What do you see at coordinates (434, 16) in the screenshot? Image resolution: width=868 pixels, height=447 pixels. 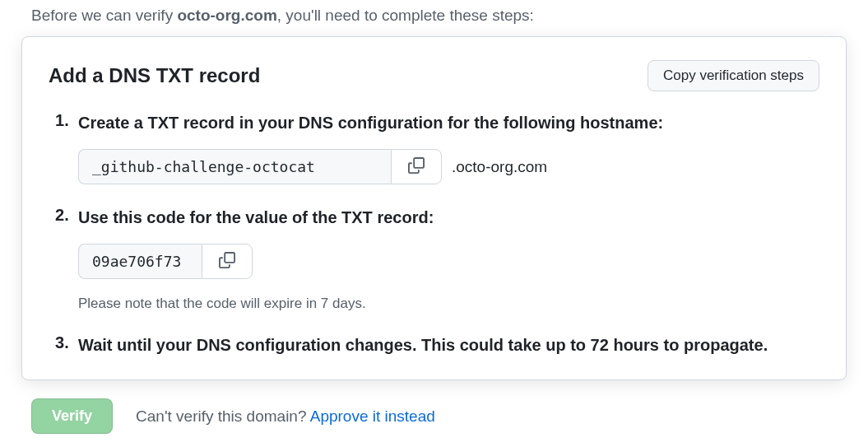 I see `intro-text: Before we can verify octo-org.com, you'l…` at bounding box center [434, 16].